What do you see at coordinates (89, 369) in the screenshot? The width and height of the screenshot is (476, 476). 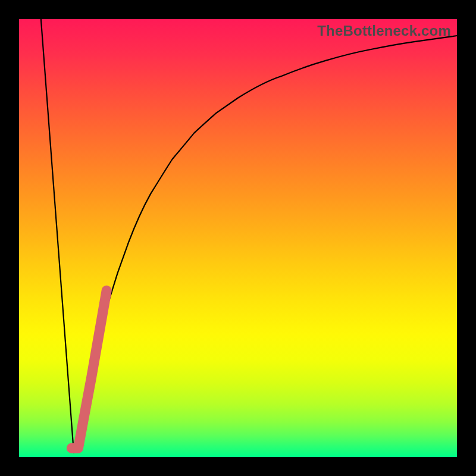 I see `series-highlight-bar` at bounding box center [89, 369].